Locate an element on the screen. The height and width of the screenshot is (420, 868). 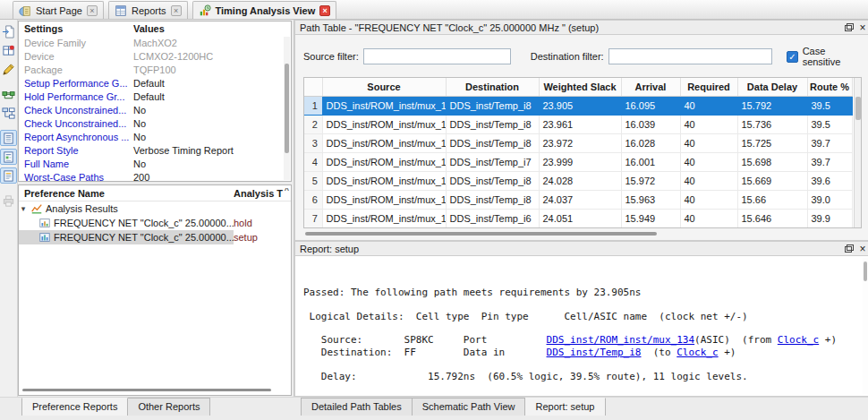
report-link: DDS_inst/ROM_inst/mux_134 is located at coordinates (621, 340).